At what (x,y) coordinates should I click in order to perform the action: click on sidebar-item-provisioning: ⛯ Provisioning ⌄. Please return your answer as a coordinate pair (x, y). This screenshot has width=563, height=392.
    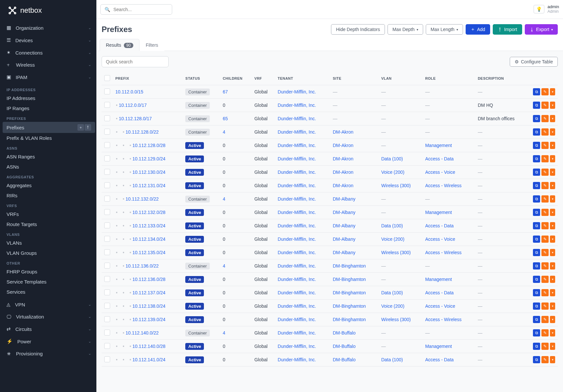
    Looking at the image, I should click on (49, 353).